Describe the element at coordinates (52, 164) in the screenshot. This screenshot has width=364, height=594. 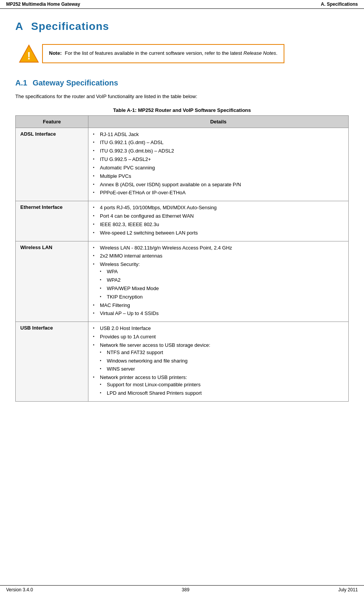
I see `feature-cell: ADSL Interface` at that location.